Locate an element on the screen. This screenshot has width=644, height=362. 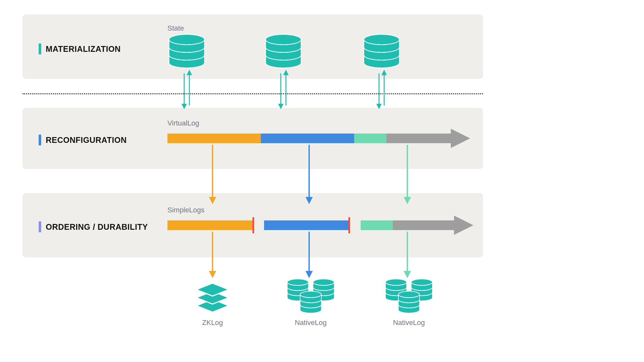
section-label-text: ORDERING / DURABILITY is located at coordinates (97, 227).